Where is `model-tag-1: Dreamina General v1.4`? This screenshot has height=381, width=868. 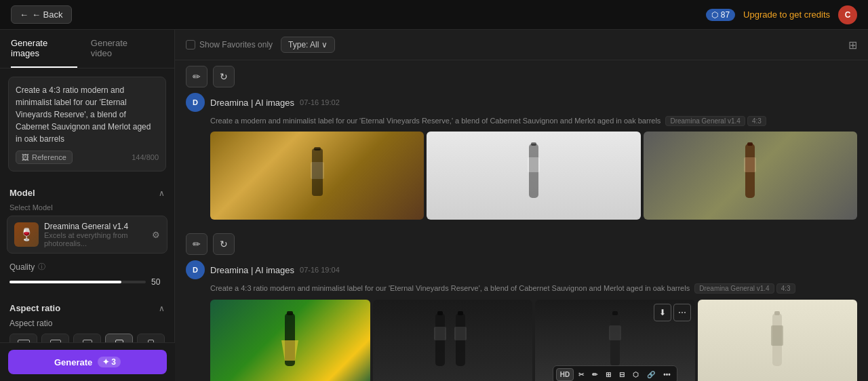 model-tag-1: Dreamina General v1.4 is located at coordinates (705, 121).